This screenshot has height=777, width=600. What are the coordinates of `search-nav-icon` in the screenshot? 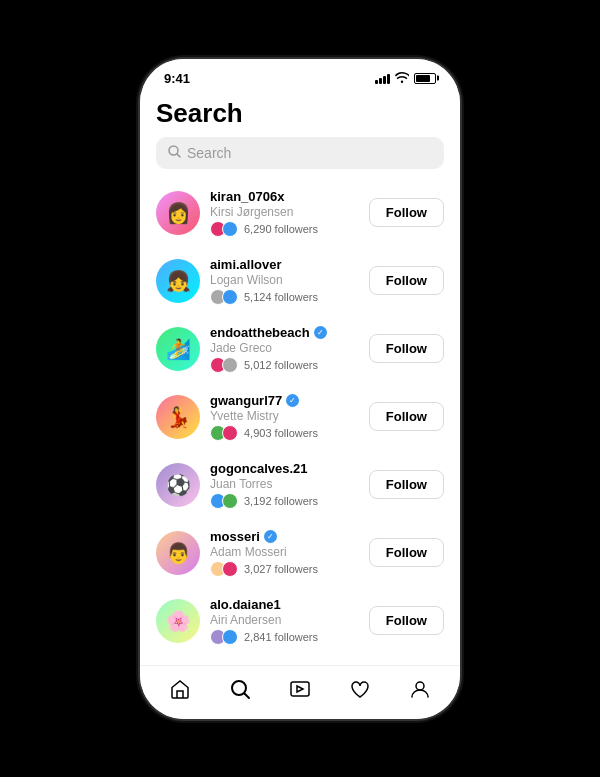 It's located at (240, 689).